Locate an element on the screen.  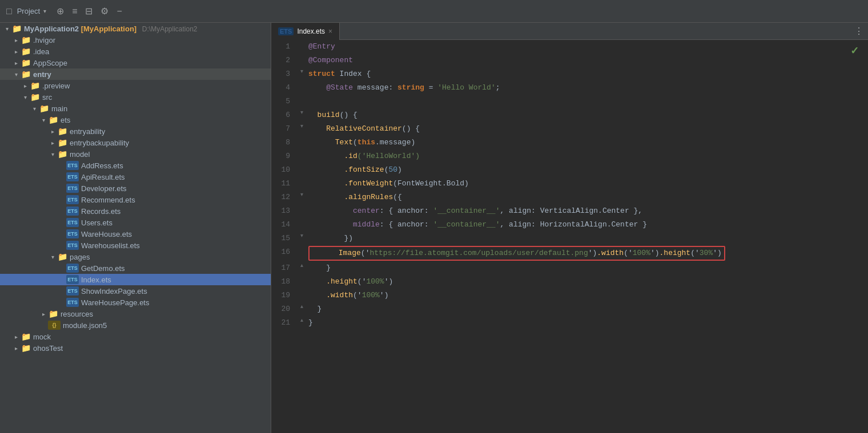
tree-item-pages: 📁pages is located at coordinates (135, 257).